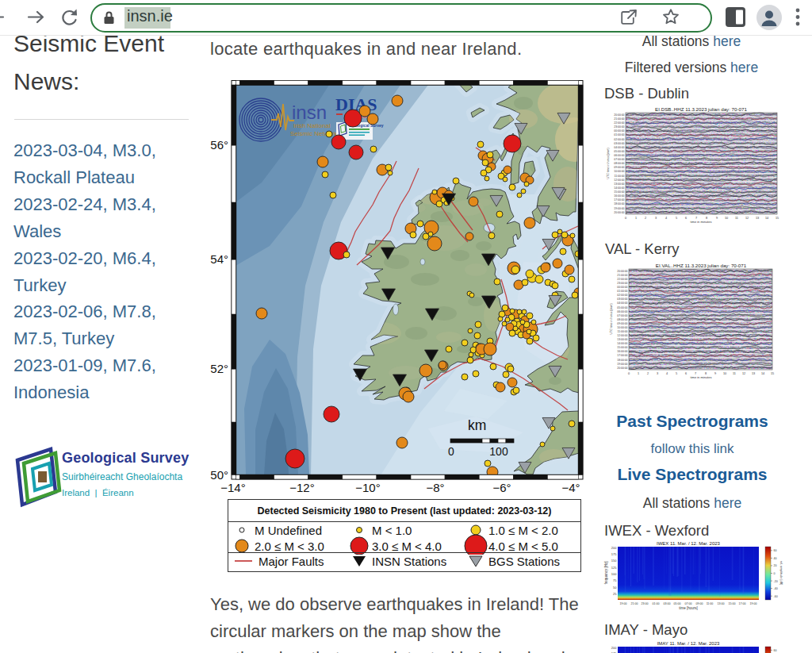 Image resolution: width=812 pixels, height=653 pixels. I want to click on svg-text: 20, so click(776, 566).